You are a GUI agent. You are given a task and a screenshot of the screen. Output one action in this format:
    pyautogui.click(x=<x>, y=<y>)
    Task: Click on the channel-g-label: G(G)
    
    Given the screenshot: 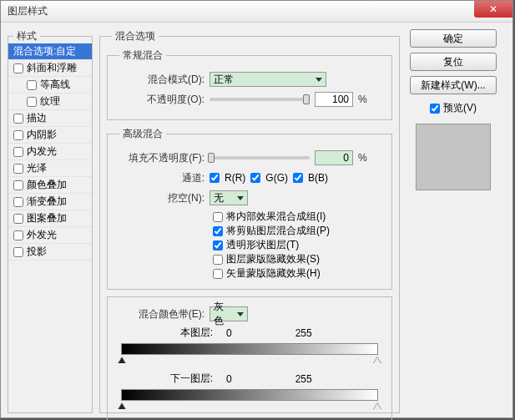 What is the action you would take?
    pyautogui.click(x=277, y=178)
    